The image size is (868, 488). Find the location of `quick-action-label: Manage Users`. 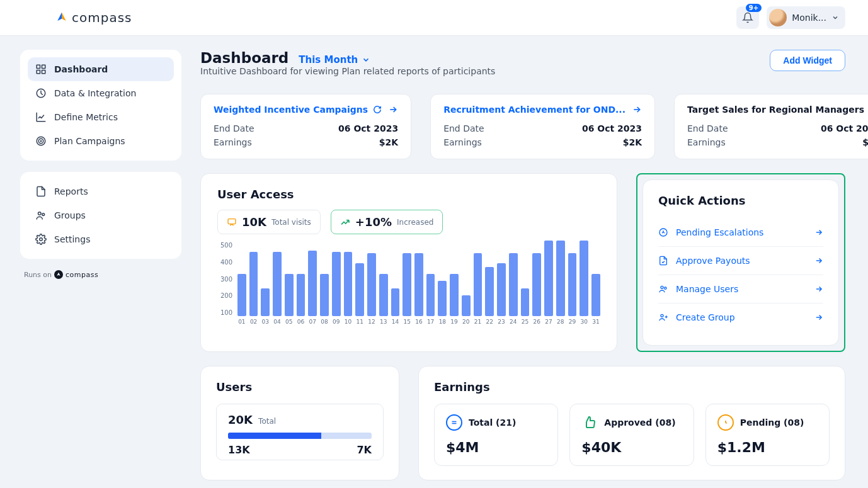

quick-action-label: Manage Users is located at coordinates (707, 289).